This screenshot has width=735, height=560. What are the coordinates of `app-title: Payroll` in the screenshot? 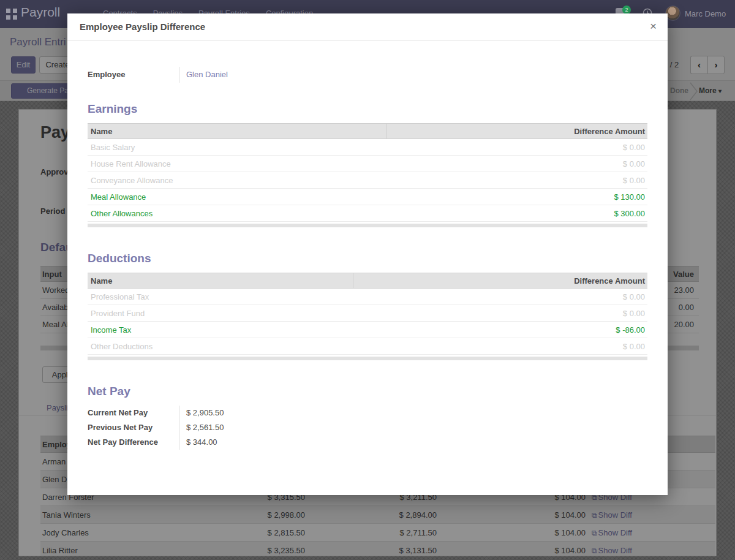 It's located at (40, 12).